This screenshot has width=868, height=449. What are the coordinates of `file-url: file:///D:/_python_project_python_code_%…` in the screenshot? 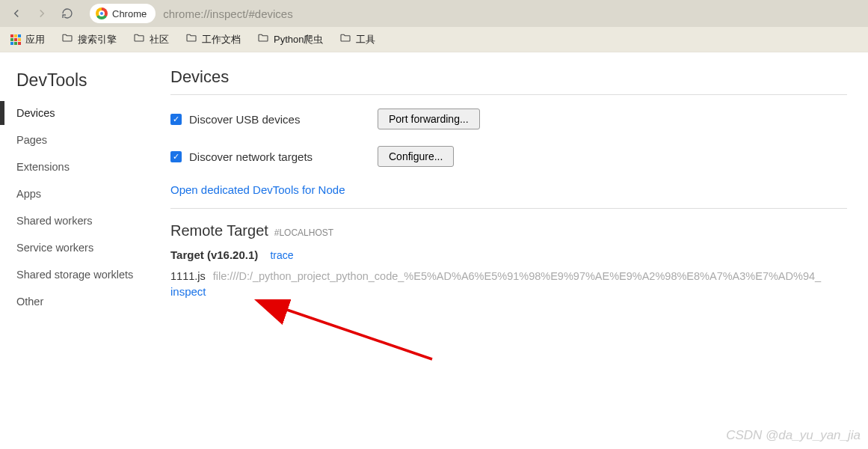 It's located at (517, 276).